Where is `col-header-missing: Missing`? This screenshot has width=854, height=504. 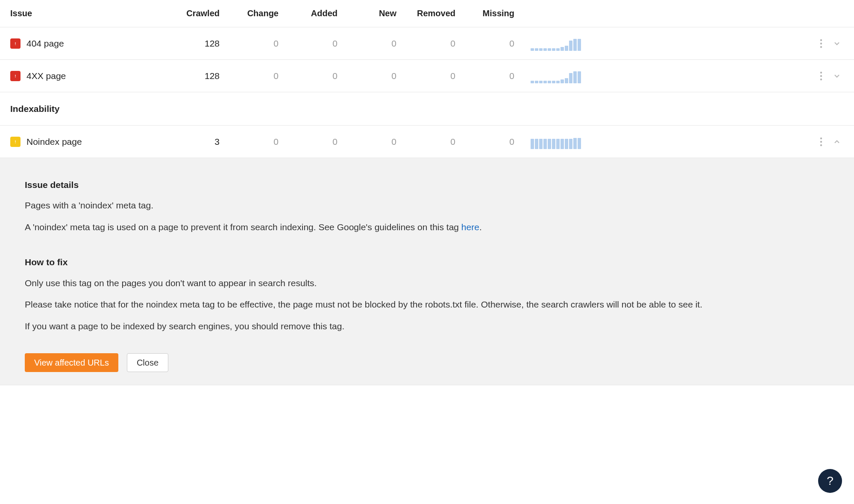
col-header-missing: Missing is located at coordinates (497, 14).